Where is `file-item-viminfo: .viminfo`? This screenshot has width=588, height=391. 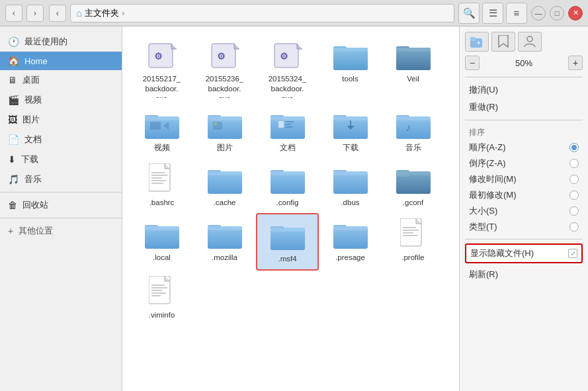
file-item-viminfo: .viminfo is located at coordinates (161, 298).